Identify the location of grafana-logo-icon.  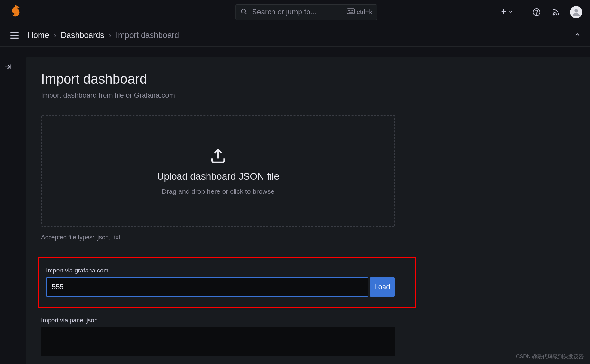
(15, 12).